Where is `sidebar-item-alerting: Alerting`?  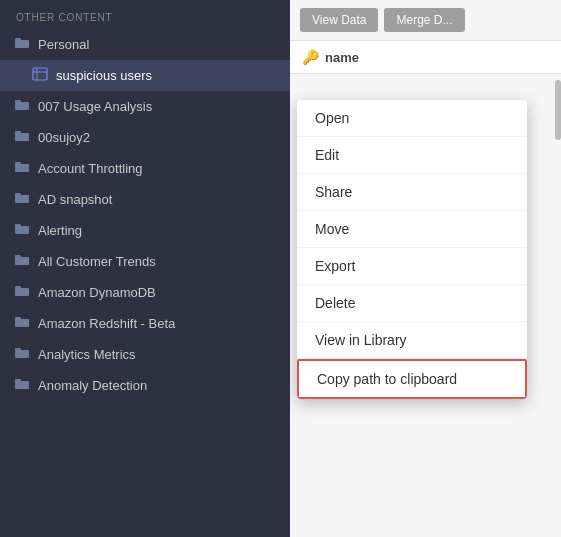 sidebar-item-alerting: Alerting is located at coordinates (145, 230).